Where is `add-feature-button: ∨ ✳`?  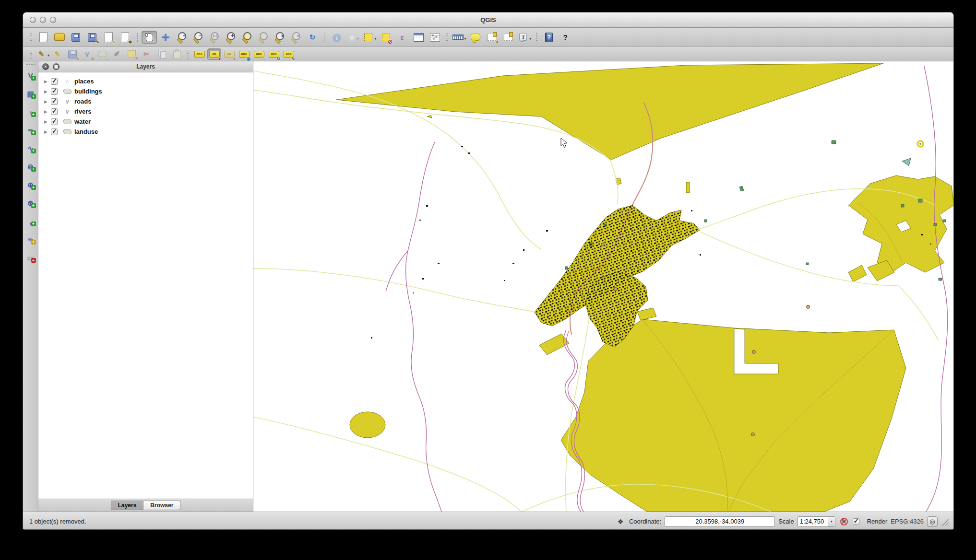 add-feature-button: ∨ ✳ is located at coordinates (87, 54).